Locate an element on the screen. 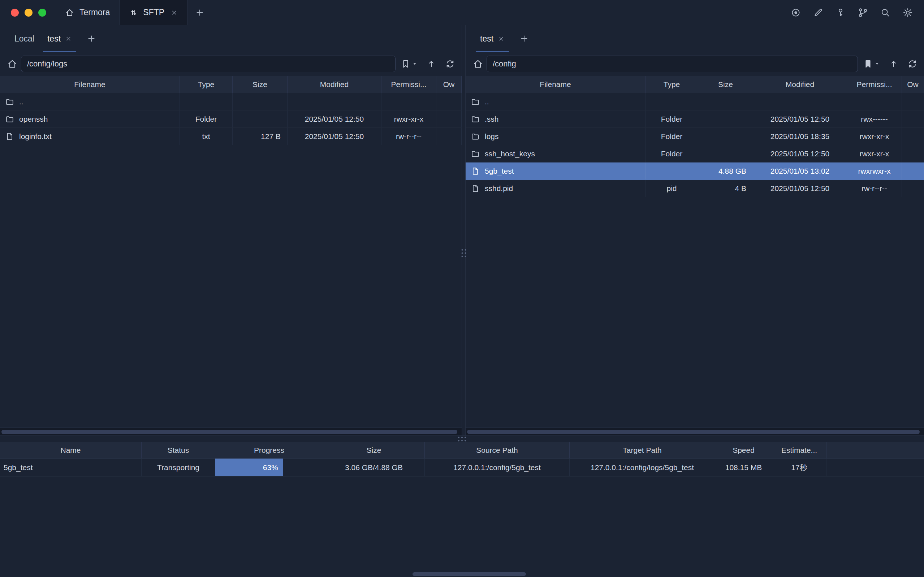 This screenshot has height=577, width=924. transfer-table: 5gb_testTransporting63%3.06 GB/4.88 GB12… is located at coordinates (462, 468).